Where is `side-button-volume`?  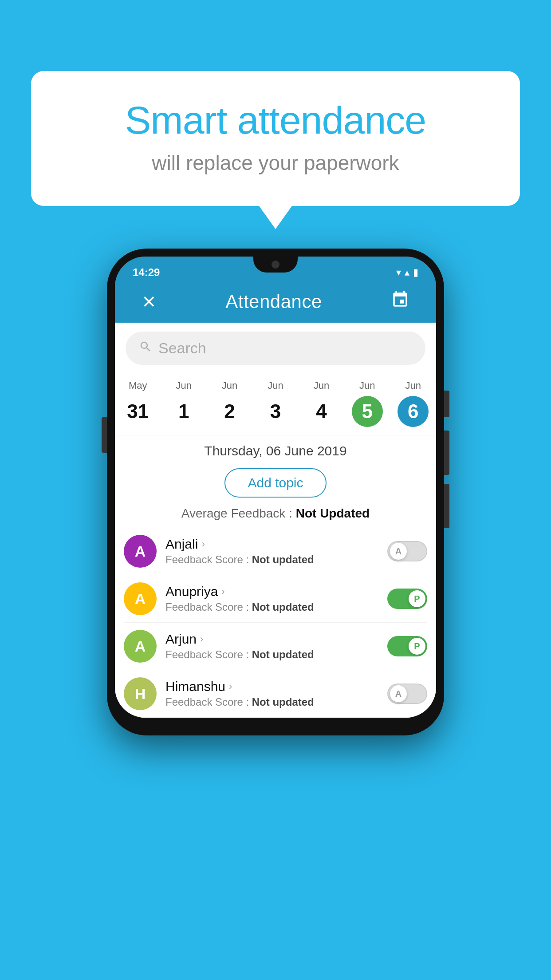 side-button-volume is located at coordinates (104, 435).